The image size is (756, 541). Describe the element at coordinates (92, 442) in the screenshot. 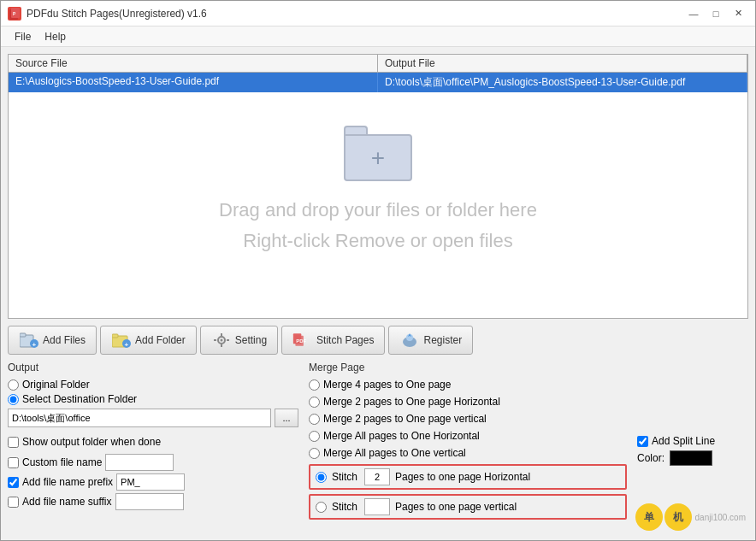

I see `show-output-folder-label: Show output folder when done` at that location.